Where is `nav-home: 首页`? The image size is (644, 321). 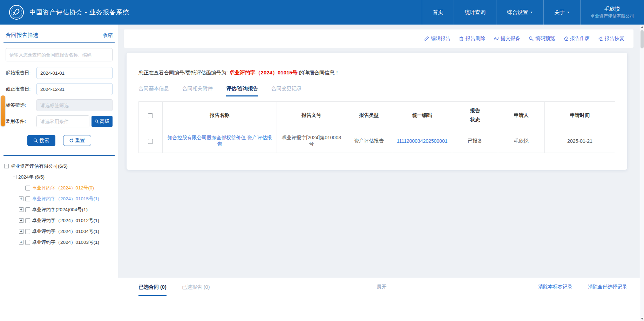
nav-home: 首页 is located at coordinates (438, 12).